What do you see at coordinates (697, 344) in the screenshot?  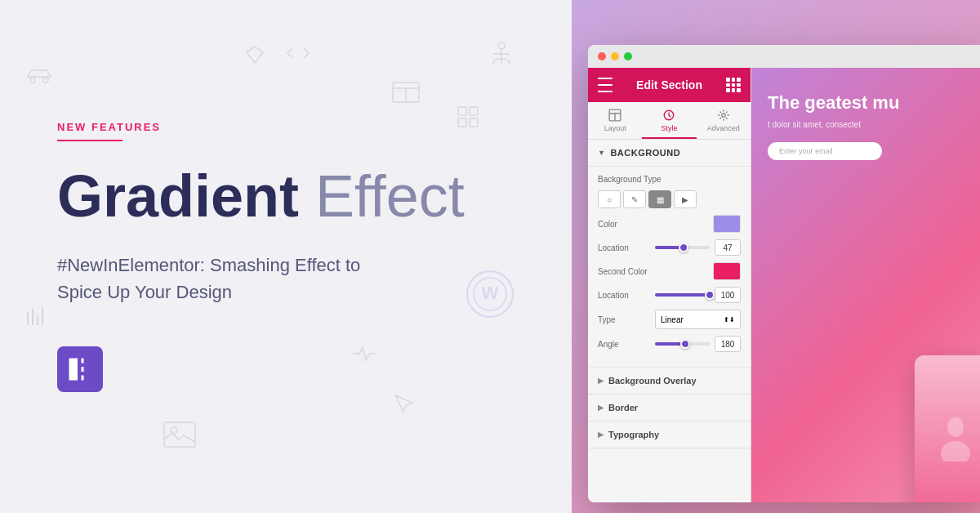 I see `angle-slider-container: 180` at bounding box center [697, 344].